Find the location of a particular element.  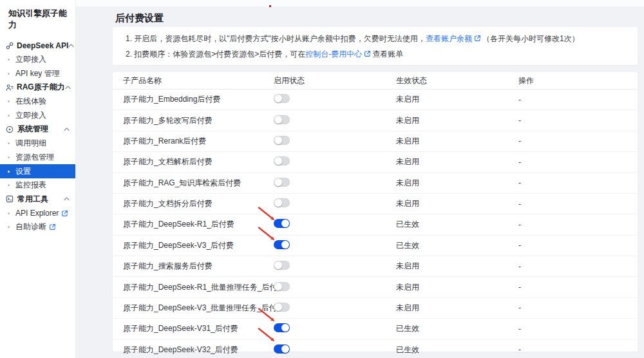

table-row: 原子能力_DeepSeek-V31_后付费已生效- is located at coordinates (375, 329).